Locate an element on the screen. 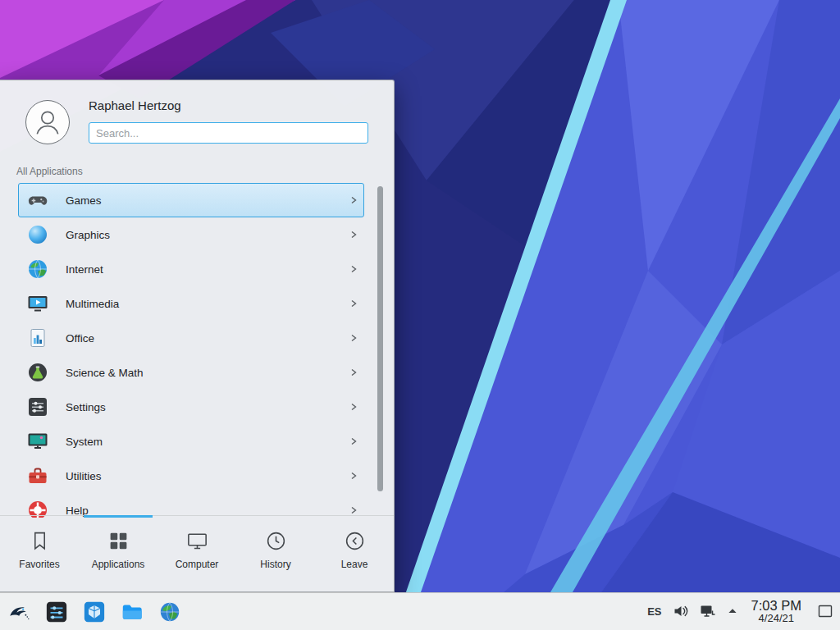  taskbar-panel: ES 7:03 PM 4/24/21 is located at coordinates (420, 611).